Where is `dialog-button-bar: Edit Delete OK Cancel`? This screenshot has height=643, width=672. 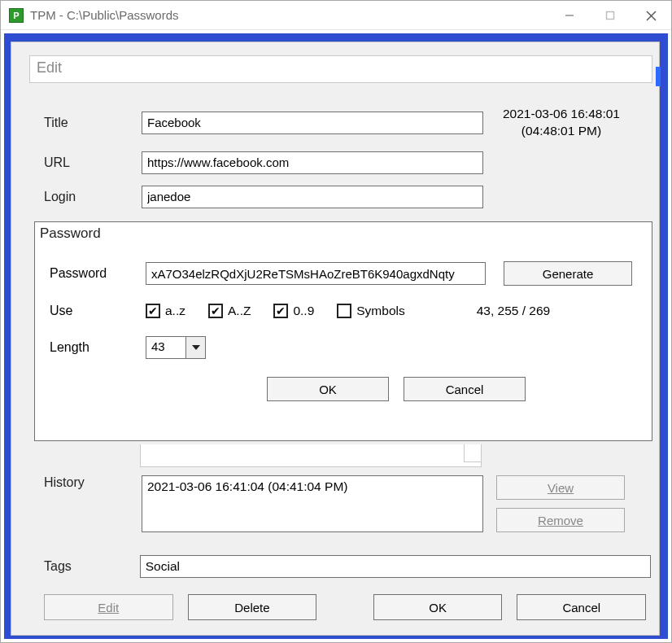
dialog-button-bar: Edit Delete OK Cancel is located at coordinates (345, 607).